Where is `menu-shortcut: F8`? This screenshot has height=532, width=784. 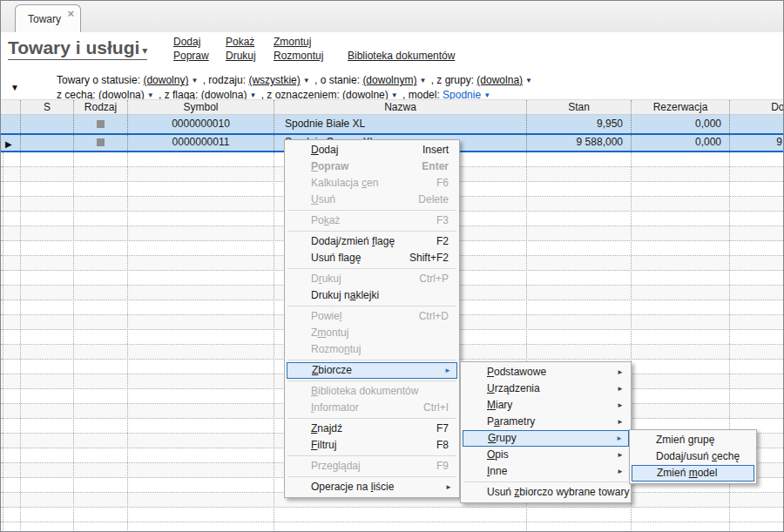
menu-shortcut: F8 is located at coordinates (443, 446).